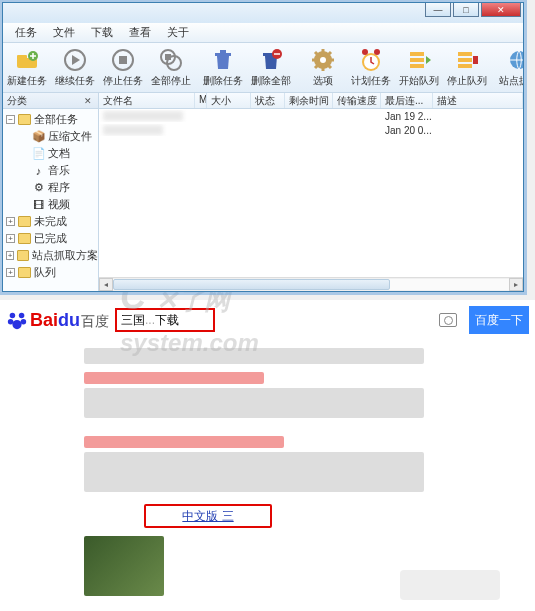 The width and height of the screenshot is (535, 611). I want to click on stop-icon, so click(123, 60).